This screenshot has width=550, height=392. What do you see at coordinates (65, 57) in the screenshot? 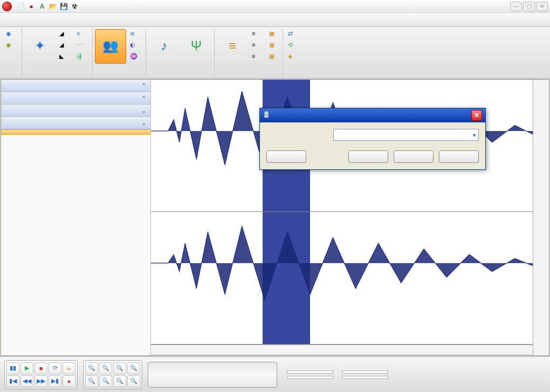
I see `fadeout-button: ◣` at bounding box center [65, 57].